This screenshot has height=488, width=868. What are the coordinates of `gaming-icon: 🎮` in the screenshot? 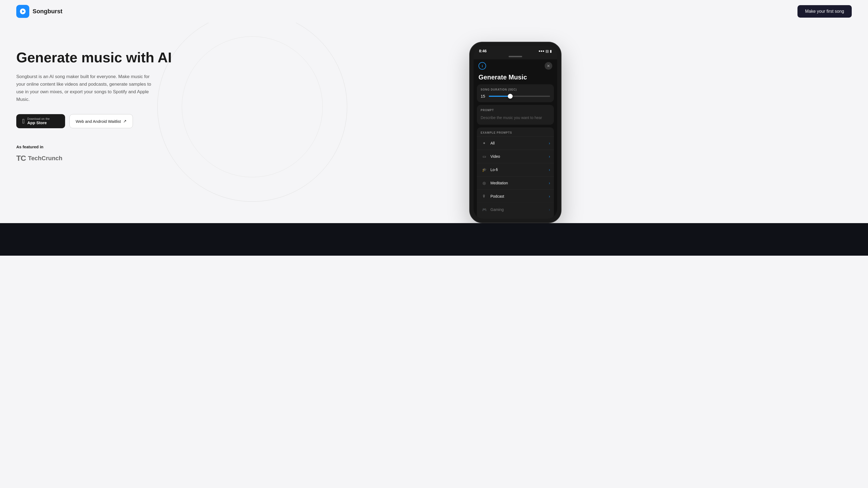 It's located at (484, 209).